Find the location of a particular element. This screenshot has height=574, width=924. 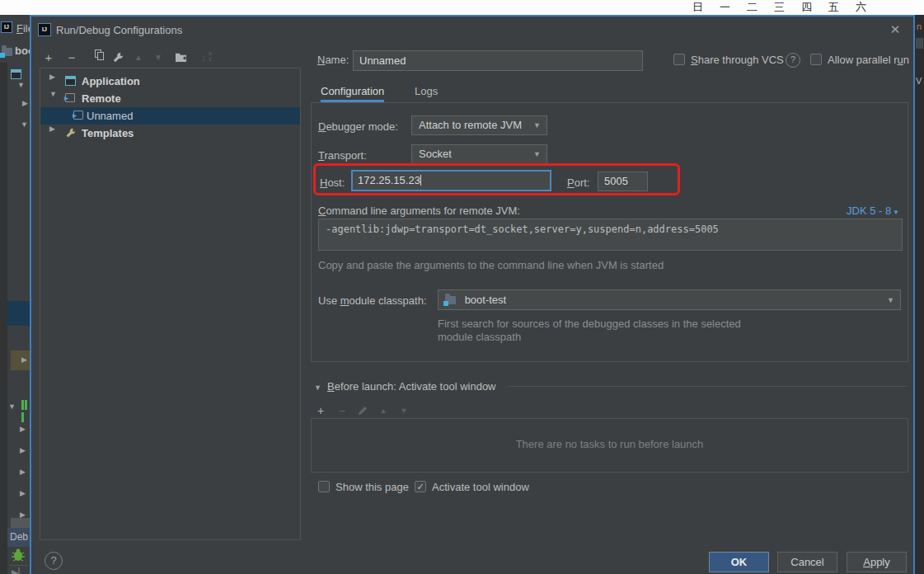

remote-config-icon is located at coordinates (70, 97).